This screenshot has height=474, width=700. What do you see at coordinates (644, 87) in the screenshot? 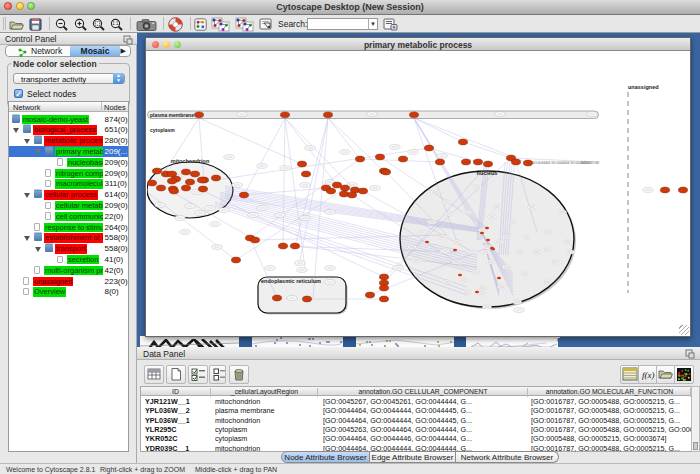
I see `svg-text: unassigned` at bounding box center [644, 87].